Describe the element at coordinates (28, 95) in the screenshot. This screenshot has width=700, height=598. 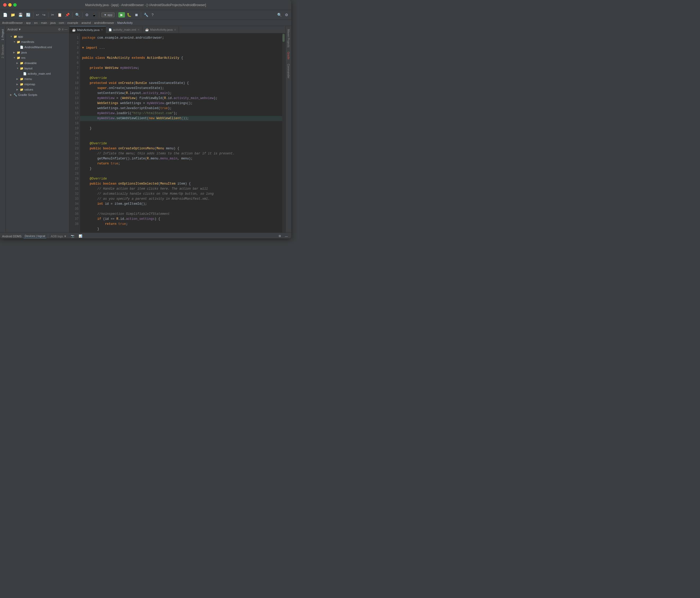
I see `tree-label-gradle: Gradle Scripts` at that location.